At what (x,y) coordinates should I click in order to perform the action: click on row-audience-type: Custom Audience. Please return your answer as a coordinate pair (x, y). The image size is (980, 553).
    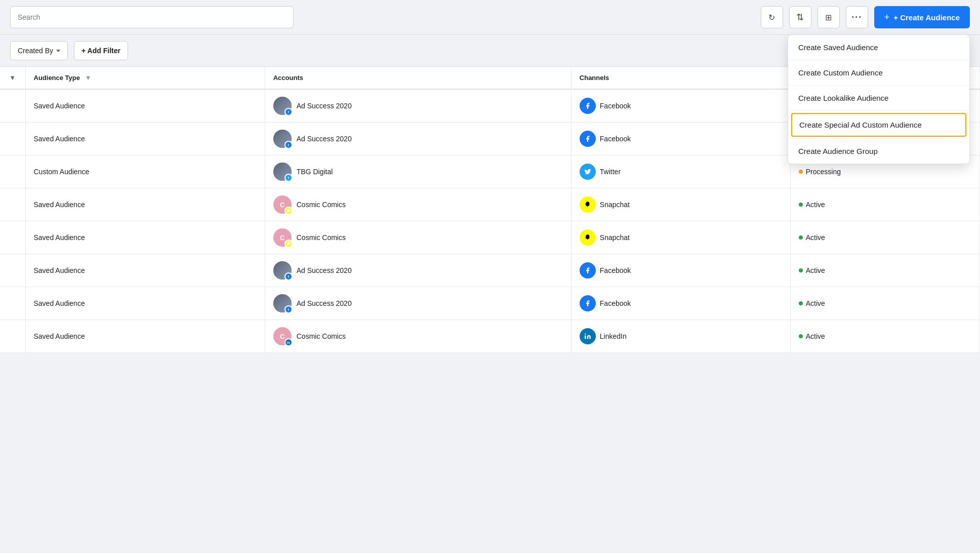
    Looking at the image, I should click on (145, 172).